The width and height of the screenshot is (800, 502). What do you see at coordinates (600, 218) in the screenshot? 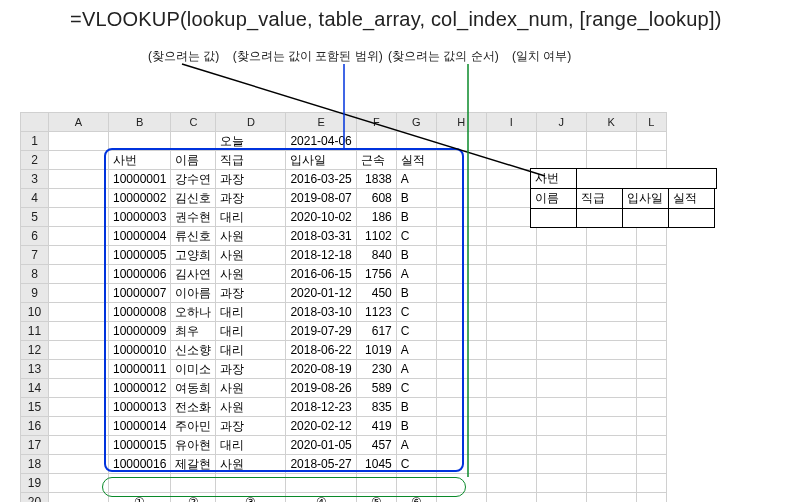
I see `lookup-rank-value` at bounding box center [600, 218].